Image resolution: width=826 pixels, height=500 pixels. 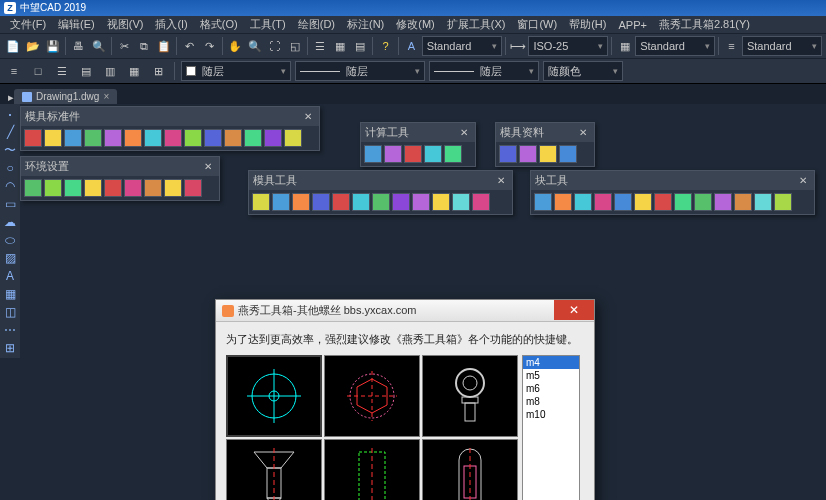 What do you see at coordinates (78, 46) in the screenshot?
I see `print-icon: 🖶` at bounding box center [78, 46].